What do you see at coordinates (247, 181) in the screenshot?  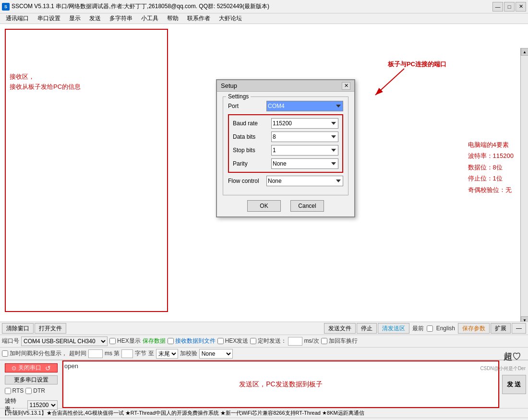 I see `flowcontrol-label: Flow control` at bounding box center [247, 181].